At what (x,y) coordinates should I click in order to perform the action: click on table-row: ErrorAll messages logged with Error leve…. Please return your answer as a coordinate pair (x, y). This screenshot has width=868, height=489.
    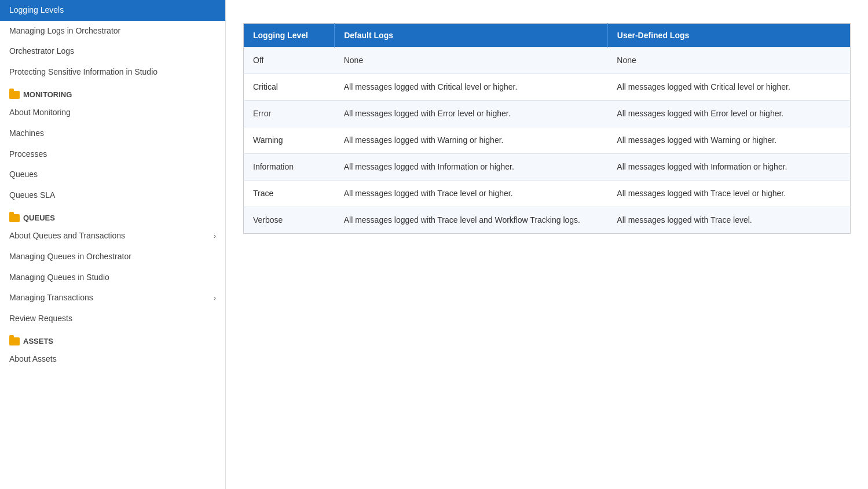
    Looking at the image, I should click on (547, 114).